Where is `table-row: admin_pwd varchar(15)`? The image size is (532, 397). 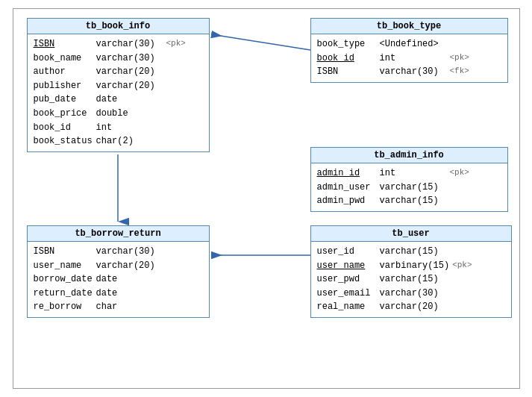
table-row: admin_pwd varchar(15) is located at coordinates (409, 201).